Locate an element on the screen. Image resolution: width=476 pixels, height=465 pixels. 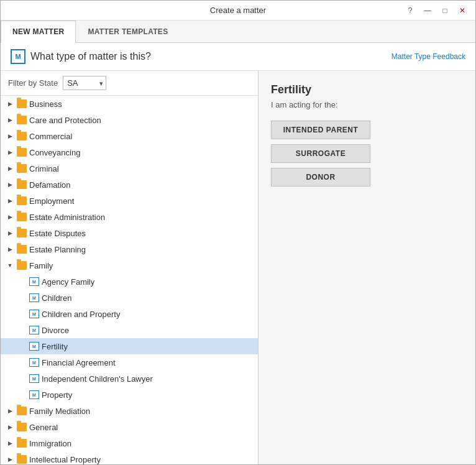
tree-item-family-mediation: ▶Family Mediation is located at coordinates (129, 411).